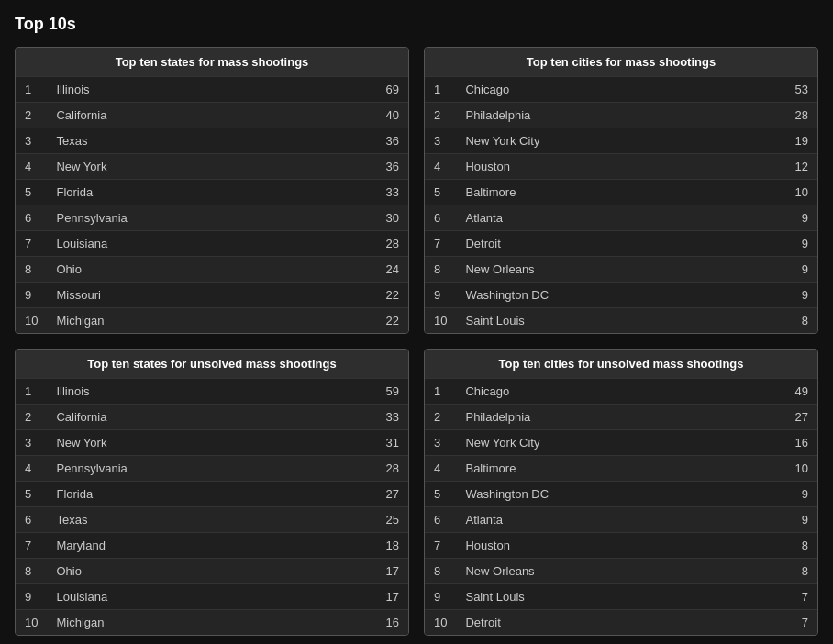  What do you see at coordinates (618, 244) in the screenshot?
I see `name-cell: Detroit` at bounding box center [618, 244].